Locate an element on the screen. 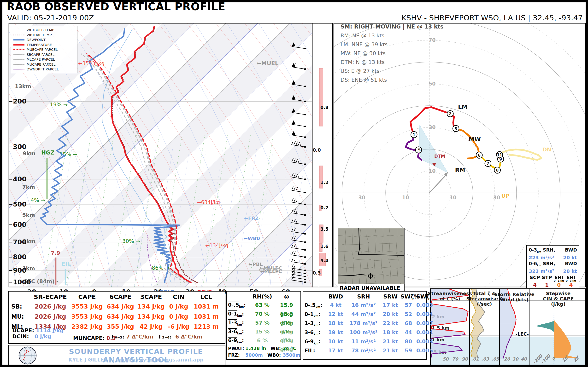 This screenshot has height=367, width=588. footer-credit: KYLE J GILLETT | sounderpysoundings.anvi… is located at coordinates (136, 360).